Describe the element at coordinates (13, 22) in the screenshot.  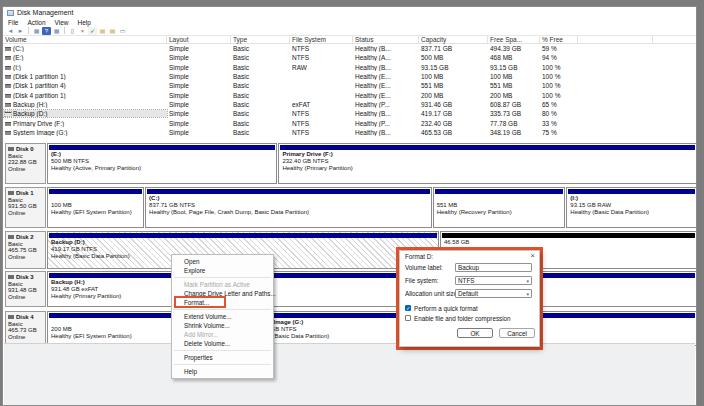
I see `menu-file: File` at that location.